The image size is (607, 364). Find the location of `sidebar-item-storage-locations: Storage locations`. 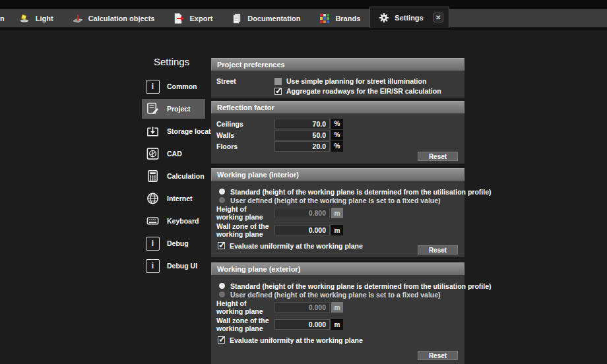

sidebar-item-storage-locations: Storage locations is located at coordinates (174, 131).